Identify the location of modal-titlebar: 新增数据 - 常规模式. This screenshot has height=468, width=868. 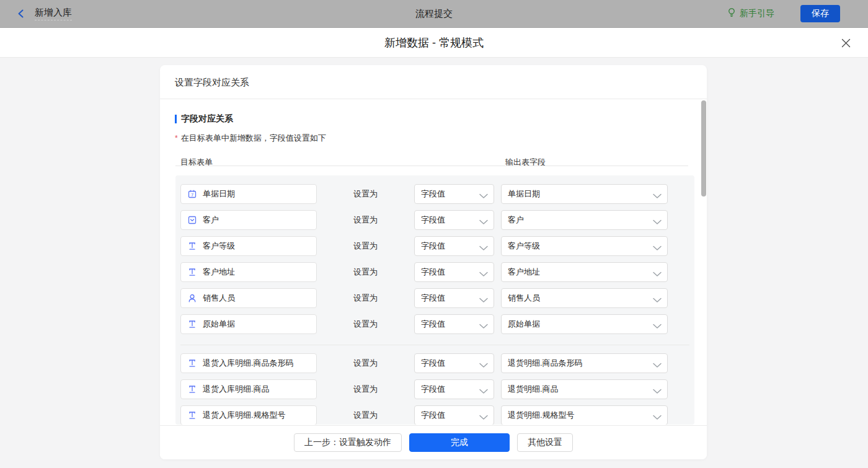
(434, 43).